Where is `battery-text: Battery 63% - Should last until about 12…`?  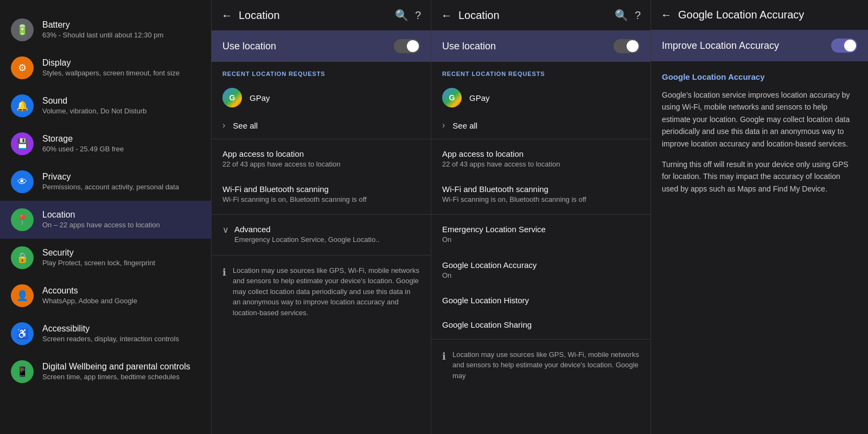 battery-text: Battery 63% - Should last until about 12… is located at coordinates (122, 30).